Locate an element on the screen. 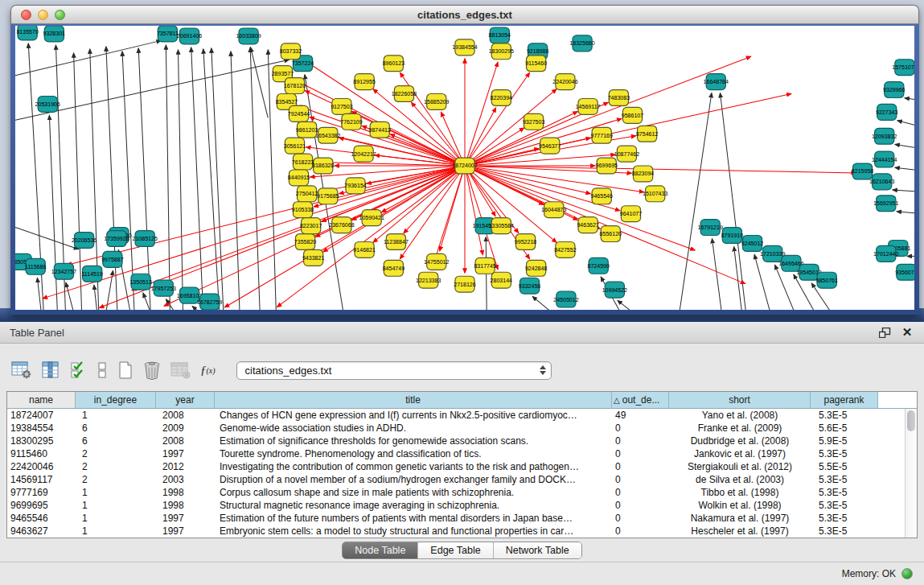 This screenshot has width=924, height=585. network-node: 3056121 is located at coordinates (295, 146).